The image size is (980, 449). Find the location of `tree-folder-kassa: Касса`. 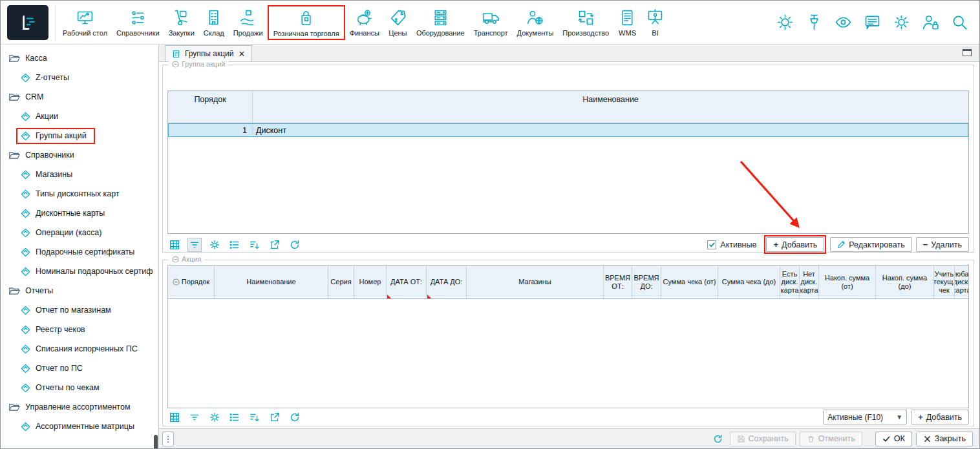

tree-folder-kassa: Касса is located at coordinates (80, 58).